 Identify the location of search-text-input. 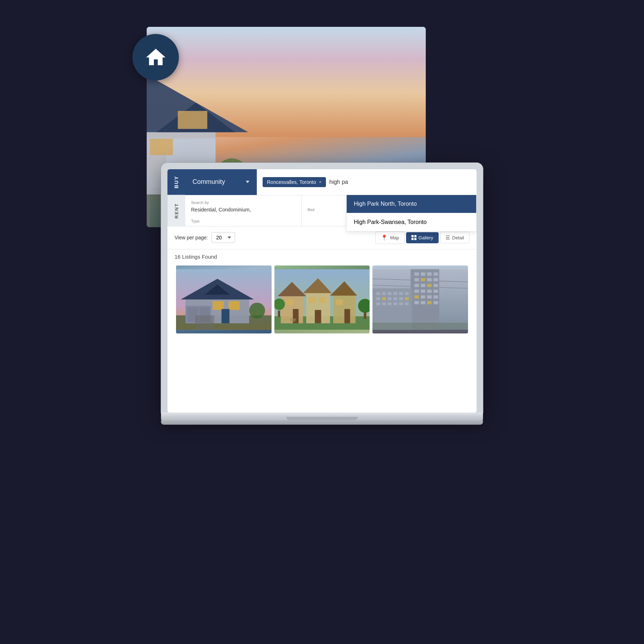
(400, 182).